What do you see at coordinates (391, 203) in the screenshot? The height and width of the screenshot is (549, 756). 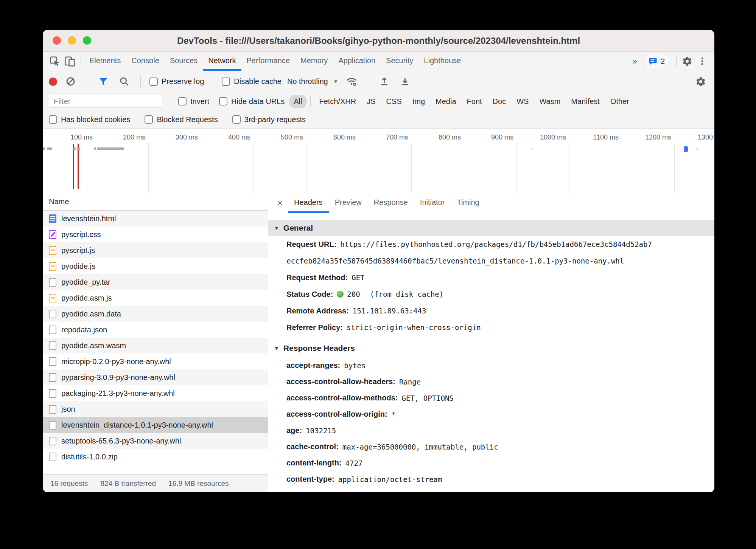 I see `details-tab-response: Response` at bounding box center [391, 203].